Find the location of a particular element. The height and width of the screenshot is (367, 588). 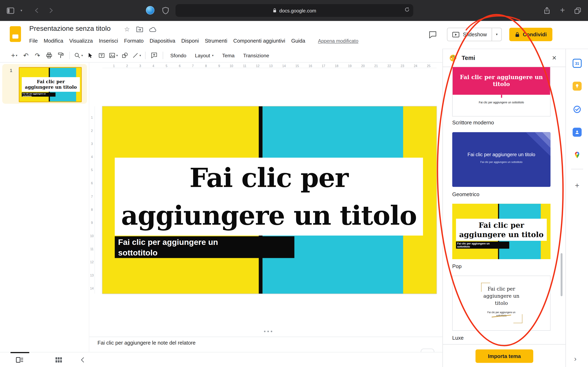

extension-icon is located at coordinates (150, 10).